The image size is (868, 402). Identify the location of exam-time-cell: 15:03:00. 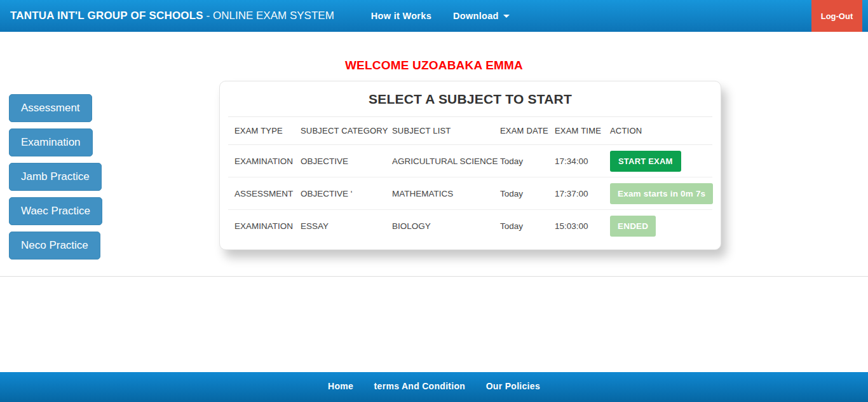
(576, 226).